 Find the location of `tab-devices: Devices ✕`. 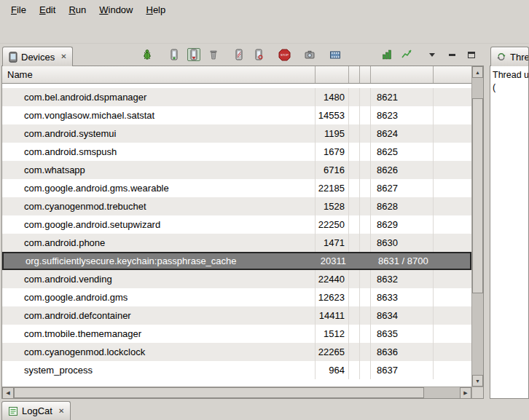

tab-devices: Devices ✕ is located at coordinates (38, 57).